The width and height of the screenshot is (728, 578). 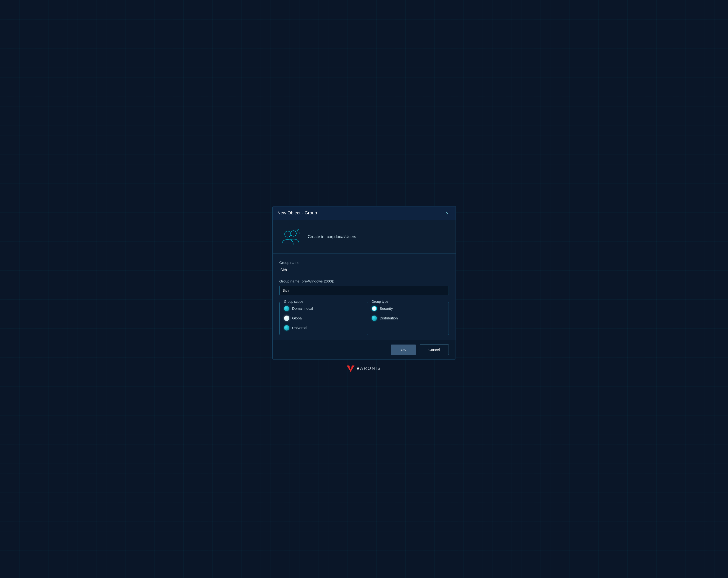 What do you see at coordinates (403, 350) in the screenshot?
I see `ok-button: OK` at bounding box center [403, 350].